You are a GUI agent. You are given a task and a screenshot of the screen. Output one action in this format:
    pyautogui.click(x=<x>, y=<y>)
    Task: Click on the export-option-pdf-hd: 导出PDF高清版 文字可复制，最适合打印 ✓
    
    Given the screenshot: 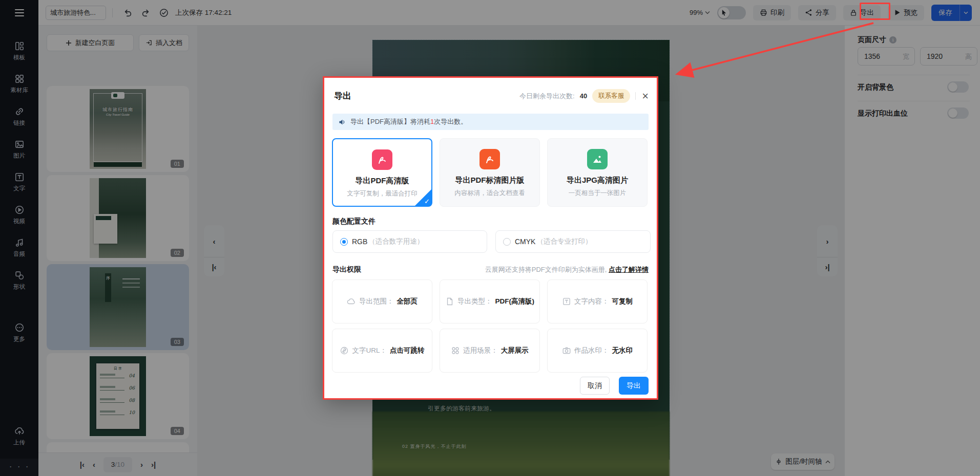 What is the action you would take?
    pyautogui.click(x=382, y=172)
    